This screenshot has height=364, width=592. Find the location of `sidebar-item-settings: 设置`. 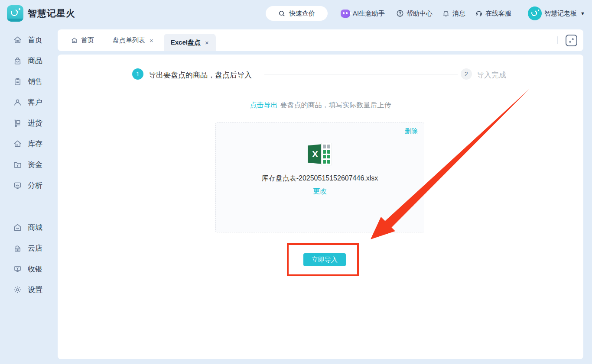

sidebar-item-settings: 设置 is located at coordinates (29, 290).